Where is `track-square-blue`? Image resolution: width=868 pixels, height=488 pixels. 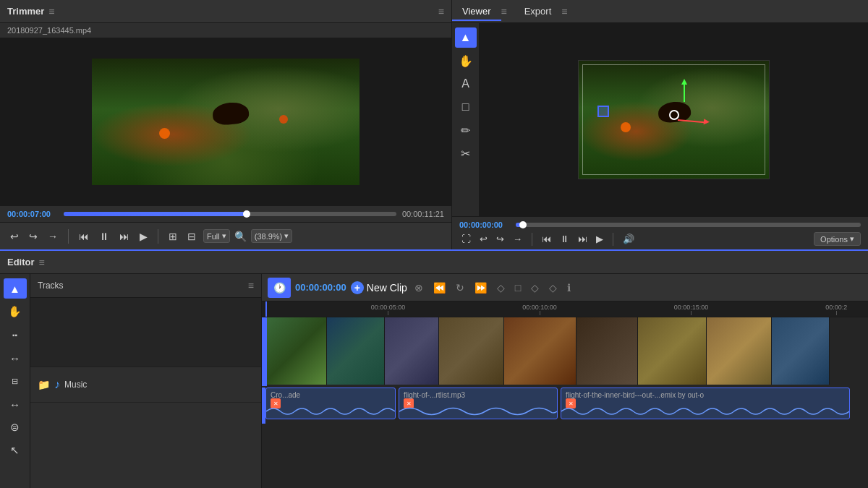 track-square-blue is located at coordinates (603, 111).